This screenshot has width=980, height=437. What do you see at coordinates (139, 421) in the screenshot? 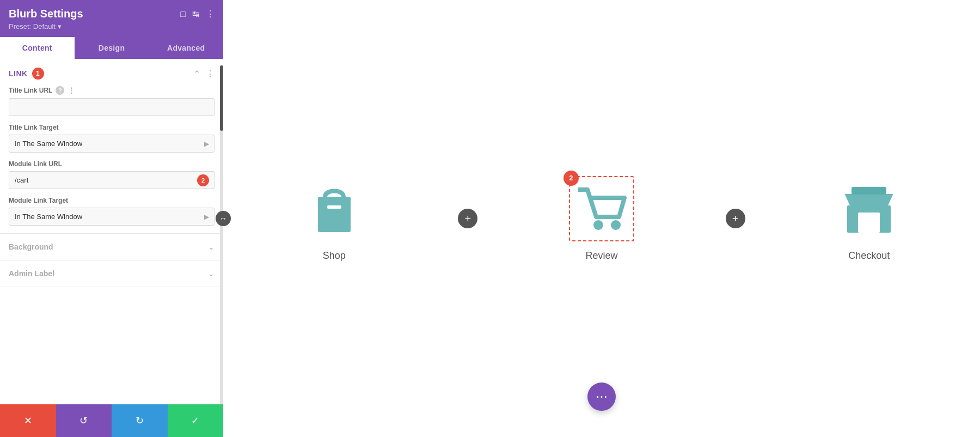
I see `redo-icon: ↻` at bounding box center [139, 421].